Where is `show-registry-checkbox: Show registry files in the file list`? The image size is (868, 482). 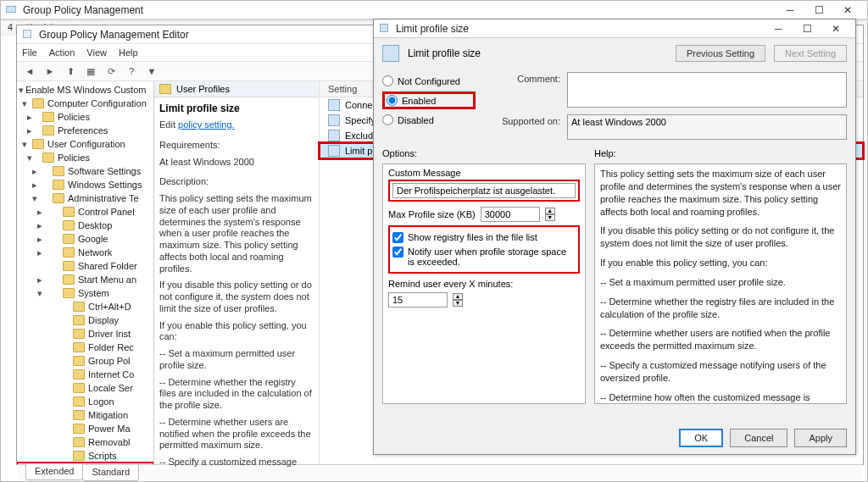 show-registry-checkbox: Show registry files in the file list is located at coordinates (484, 237).